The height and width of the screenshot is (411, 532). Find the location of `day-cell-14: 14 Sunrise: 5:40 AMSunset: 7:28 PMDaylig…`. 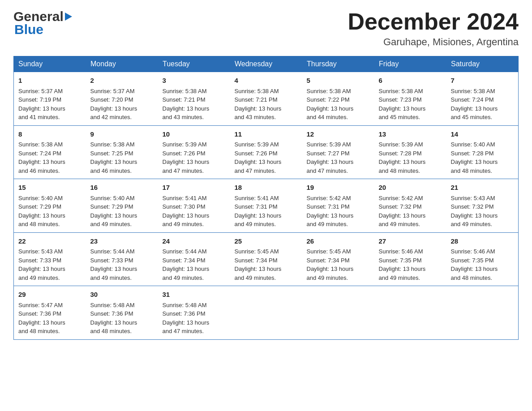

day-cell-14: 14 Sunrise: 5:40 AMSunset: 7:28 PMDaylig… is located at coordinates (483, 152).